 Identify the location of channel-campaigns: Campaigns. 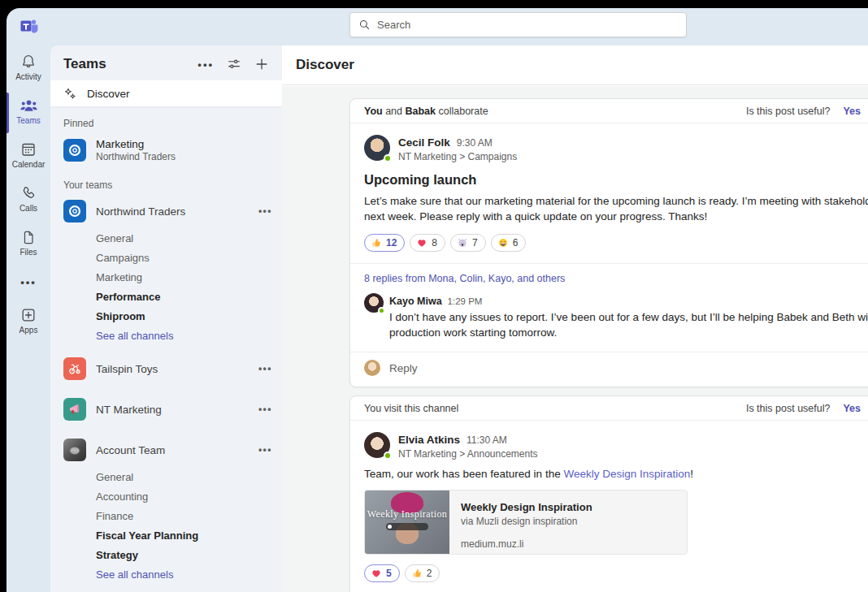
(166, 257).